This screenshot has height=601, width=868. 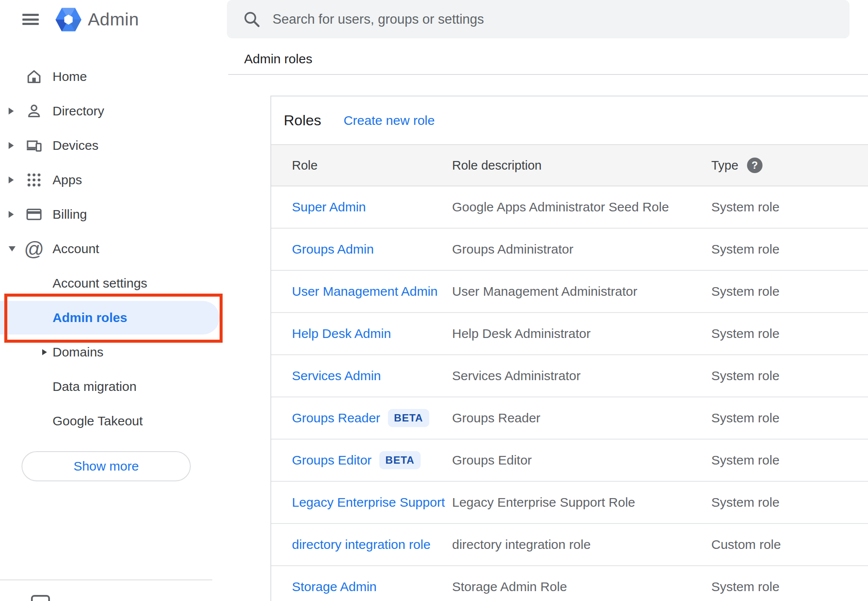 I want to click on role-link: Groups Reader, so click(x=336, y=418).